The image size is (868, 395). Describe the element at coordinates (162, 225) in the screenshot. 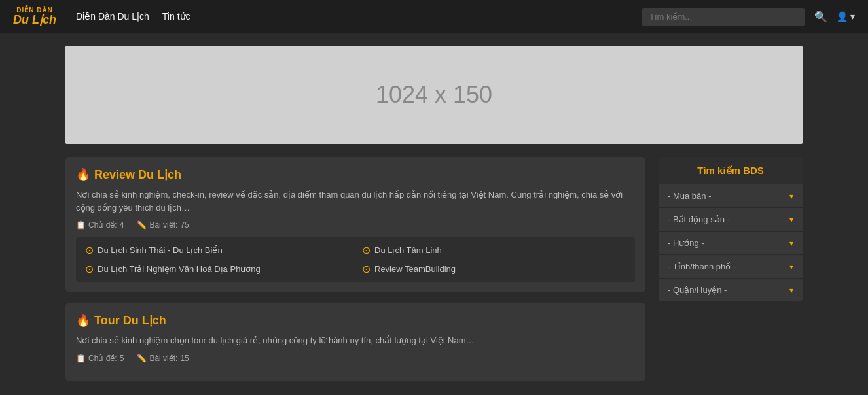

I see `bai-viet-review: ✏️ Bài viết: 75` at that location.